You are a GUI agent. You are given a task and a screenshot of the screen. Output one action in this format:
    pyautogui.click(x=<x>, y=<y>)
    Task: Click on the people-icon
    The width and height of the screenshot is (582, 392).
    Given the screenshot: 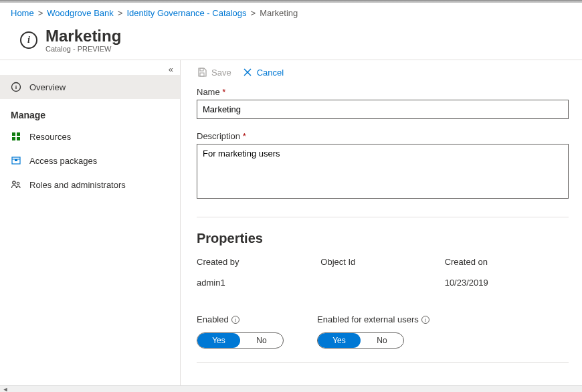 What is the action you would take?
    pyautogui.click(x=16, y=185)
    